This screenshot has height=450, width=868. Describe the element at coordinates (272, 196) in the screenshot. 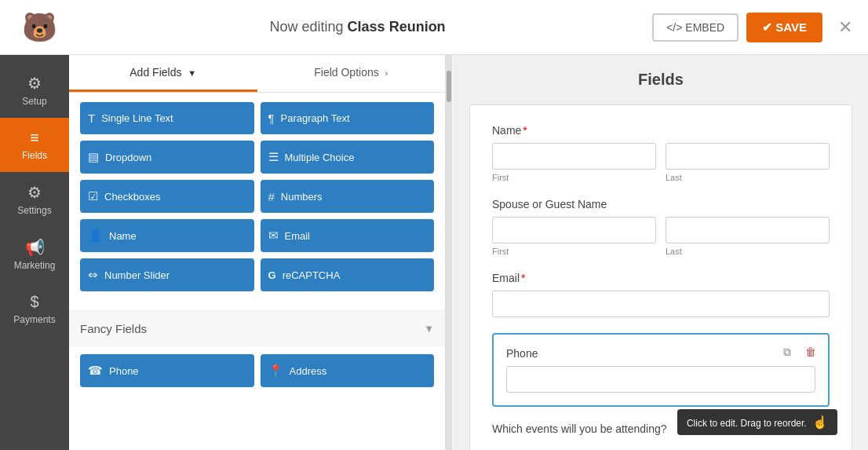

I see `numbers-icon: #` at that location.